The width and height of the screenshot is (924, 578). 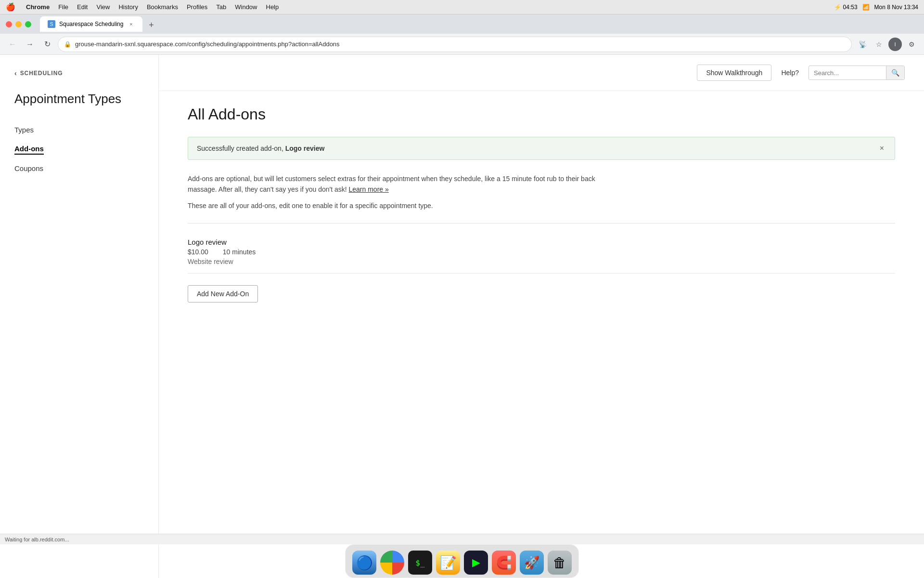 What do you see at coordinates (99, 24) in the screenshot?
I see `tab-bar: S Squarespace Scheduling × +` at bounding box center [99, 24].